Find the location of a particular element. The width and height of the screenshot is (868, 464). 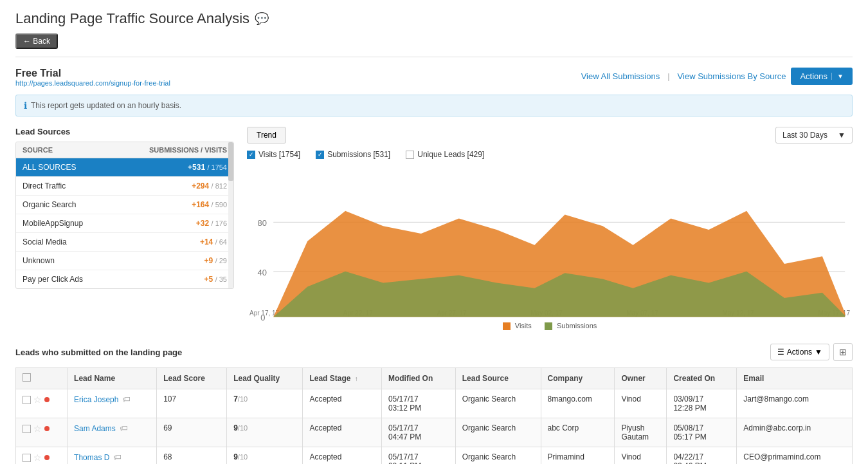

days-dropdown: Last 30 Days ▼ is located at coordinates (814, 135).